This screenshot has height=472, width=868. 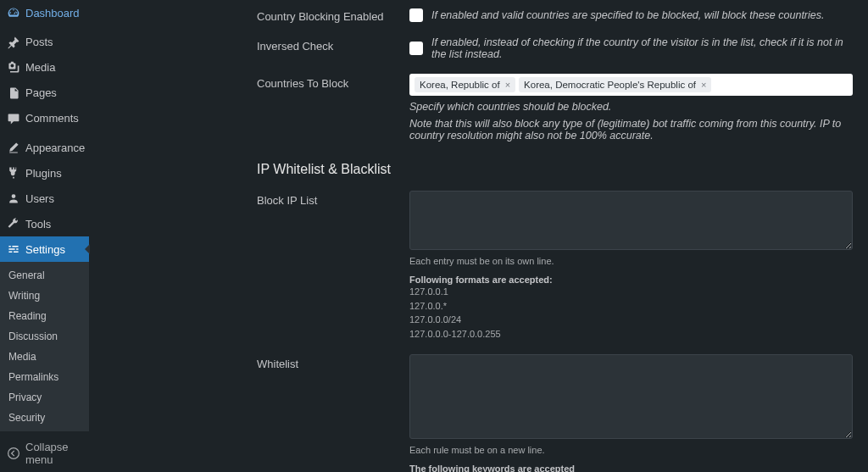 I want to click on media-icon, so click(x=14, y=68).